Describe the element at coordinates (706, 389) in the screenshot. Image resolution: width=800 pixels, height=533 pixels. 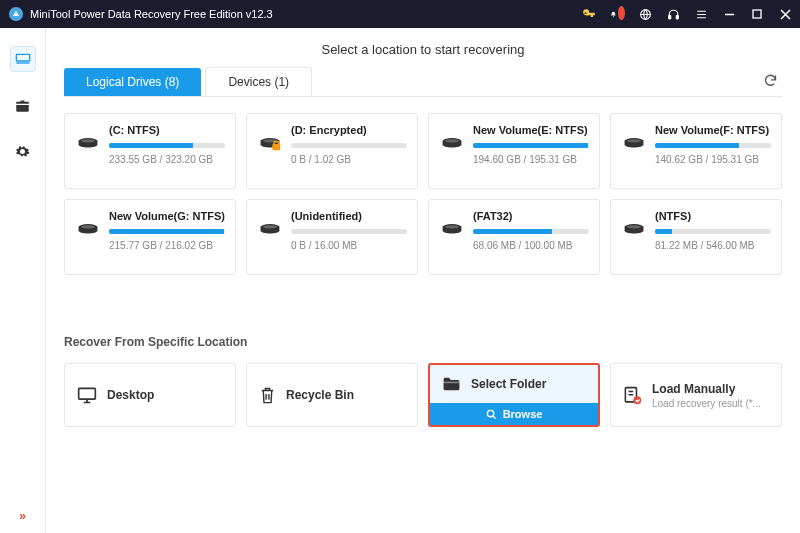
I see `location-label: Load Manually` at that location.